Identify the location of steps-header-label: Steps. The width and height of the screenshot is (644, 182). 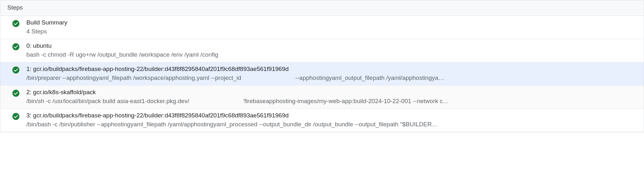
(15, 8).